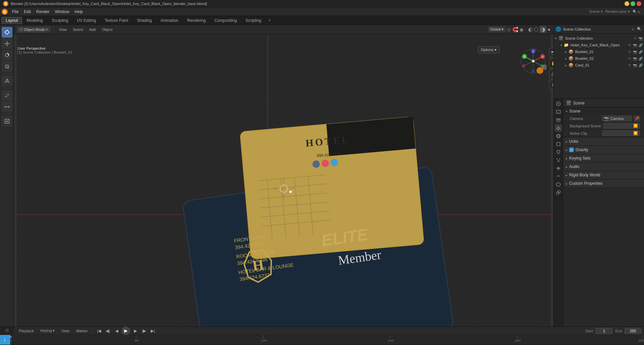 The image size is (644, 345). Describe the element at coordinates (558, 192) in the screenshot. I see `tab-material-properties` at that location.